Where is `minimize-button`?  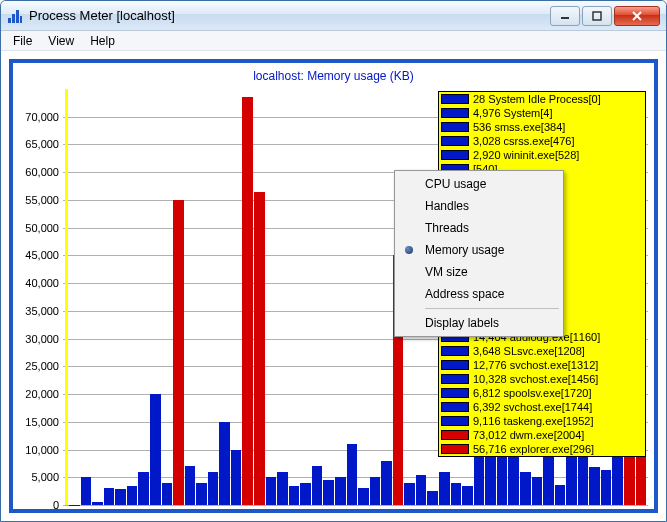
minimize-button is located at coordinates (565, 16).